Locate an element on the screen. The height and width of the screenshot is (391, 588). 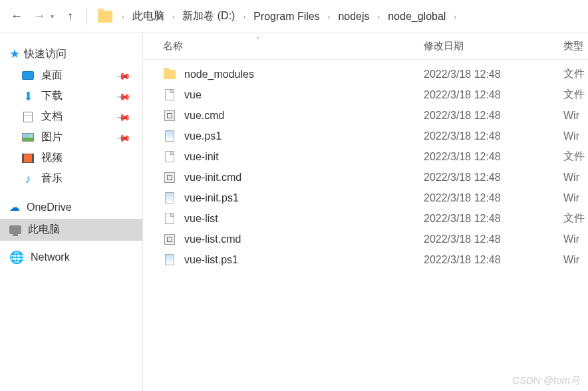
quick-access-items: 桌面📌 ⬇下载📌 文档📌 图片📌 视频 ♪音乐 is located at coordinates (71, 127).